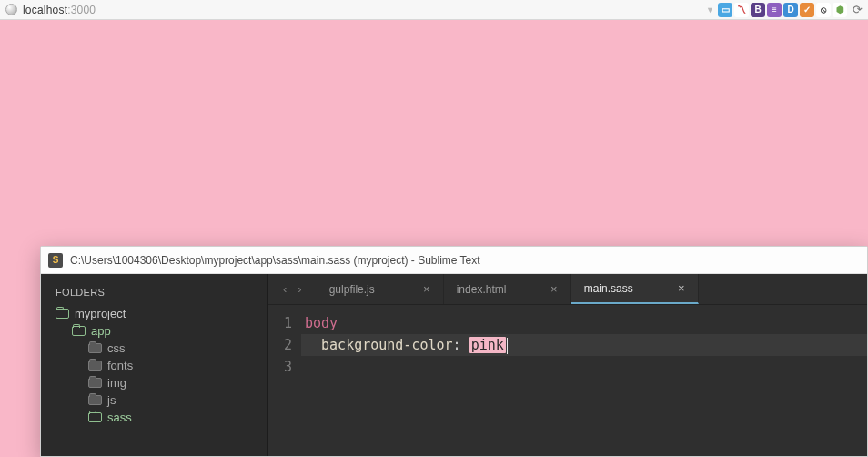 Image resolution: width=868 pixels, height=457 pixels. What do you see at coordinates (100, 313) in the screenshot?
I see `tree-label: myproject` at bounding box center [100, 313].